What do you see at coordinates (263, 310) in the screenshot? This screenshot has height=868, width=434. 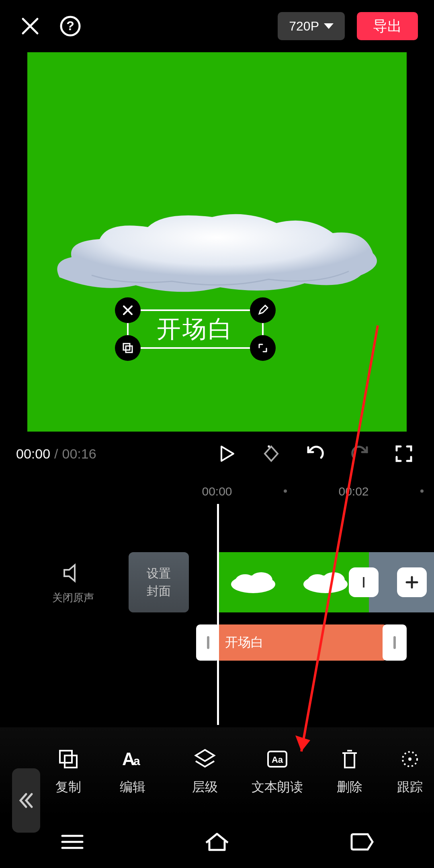 I see `edit-text-handle` at bounding box center [263, 310].